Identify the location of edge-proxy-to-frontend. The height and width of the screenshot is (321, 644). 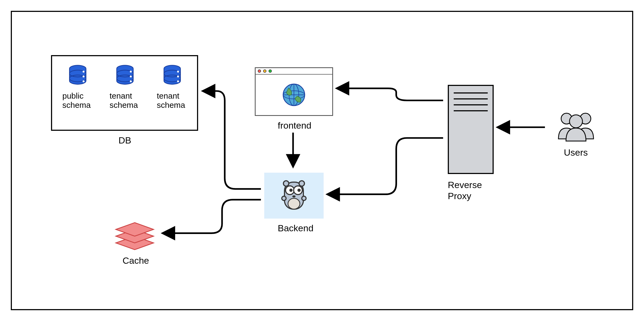
(390, 95).